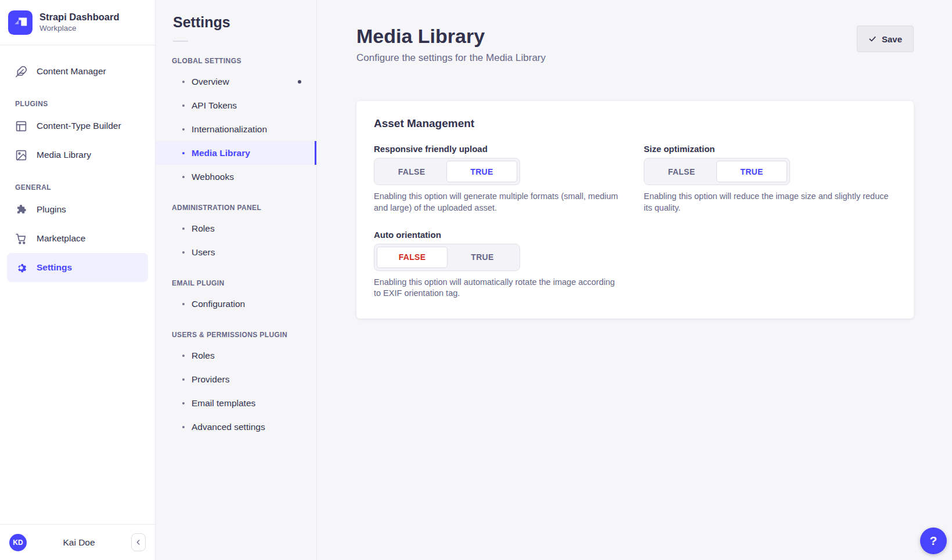 This screenshot has height=560, width=952. What do you see at coordinates (78, 126) in the screenshot?
I see `sidebar-item-content-type-builder: Content-Type Builder` at bounding box center [78, 126].